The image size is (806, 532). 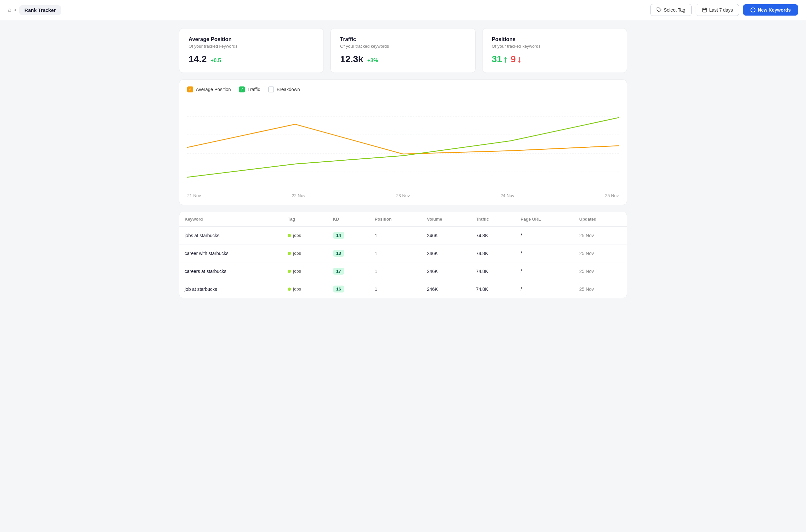 What do you see at coordinates (612, 195) in the screenshot?
I see `x-label-4: 25 Nov` at bounding box center [612, 195].